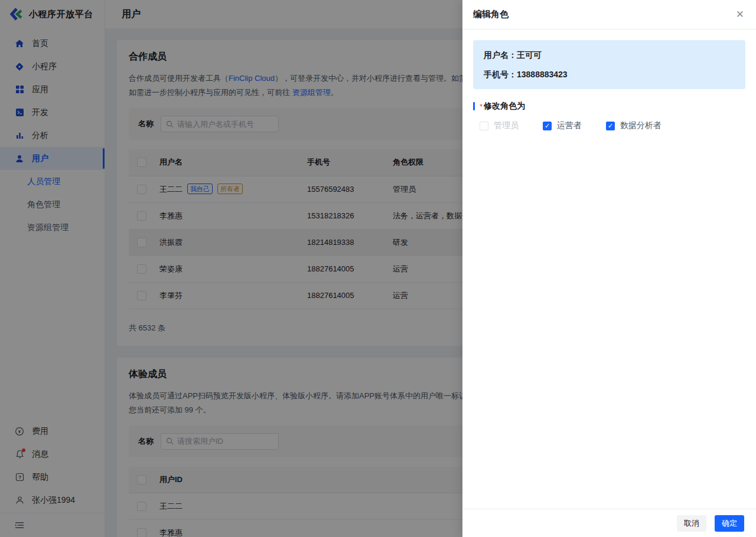  Describe the element at coordinates (610, 74) in the screenshot. I see `phone-line: 手机号：13888883423` at that location.